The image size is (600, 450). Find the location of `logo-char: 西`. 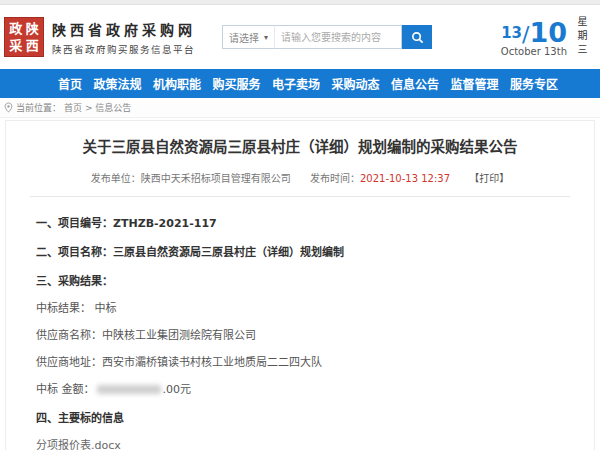

logo-char: 西 is located at coordinates (33, 46).